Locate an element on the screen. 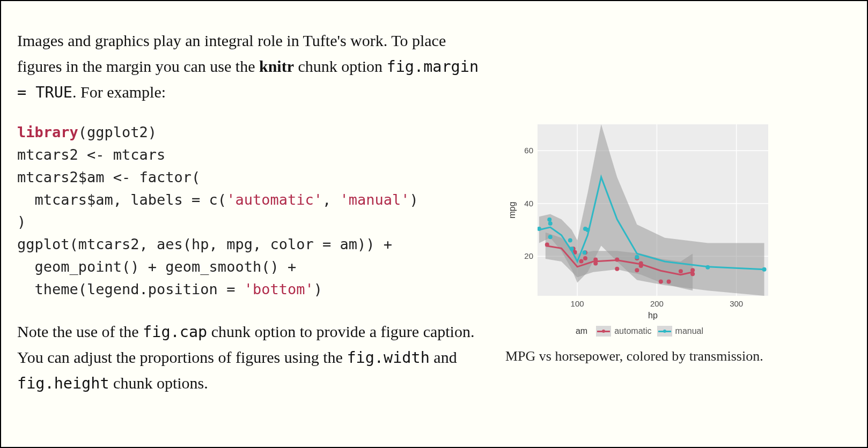 The width and height of the screenshot is (868, 448). text: . For example: is located at coordinates (119, 92).